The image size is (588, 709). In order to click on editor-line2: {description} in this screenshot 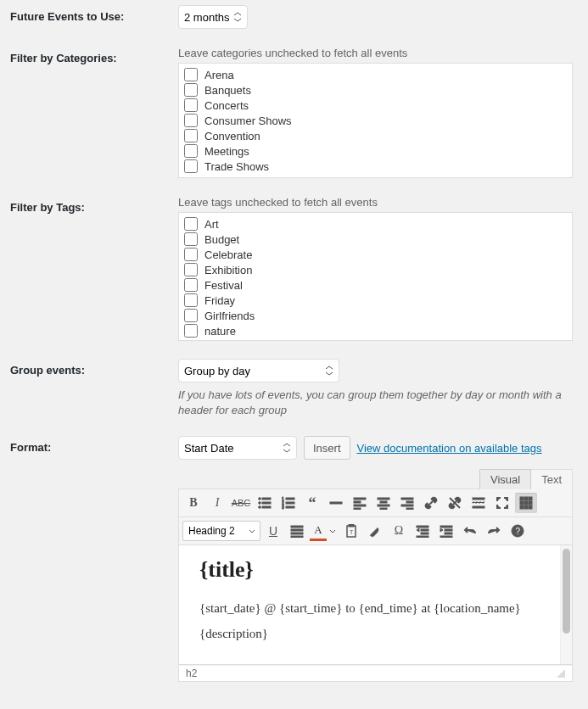, I will do `click(370, 634)`.